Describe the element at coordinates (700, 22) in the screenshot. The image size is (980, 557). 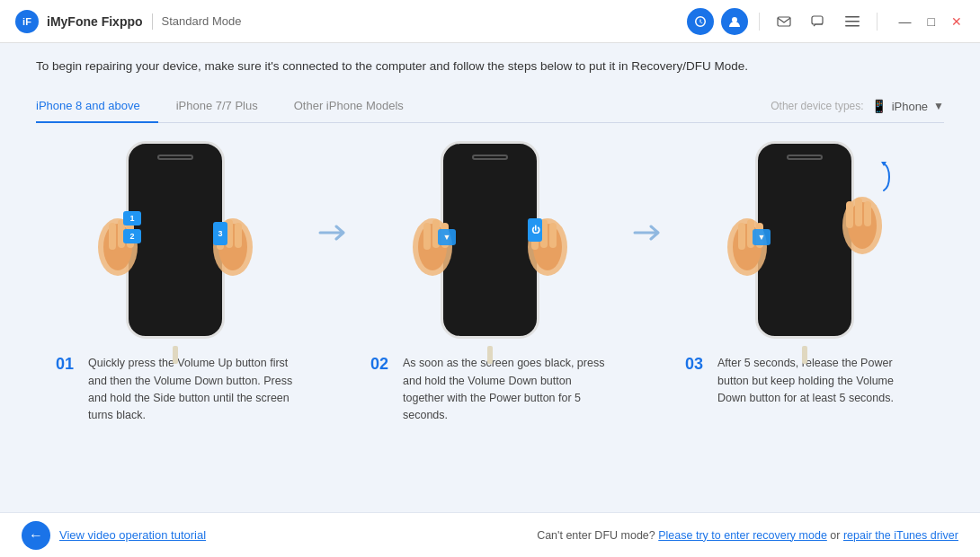
I see `update-icon` at that location.